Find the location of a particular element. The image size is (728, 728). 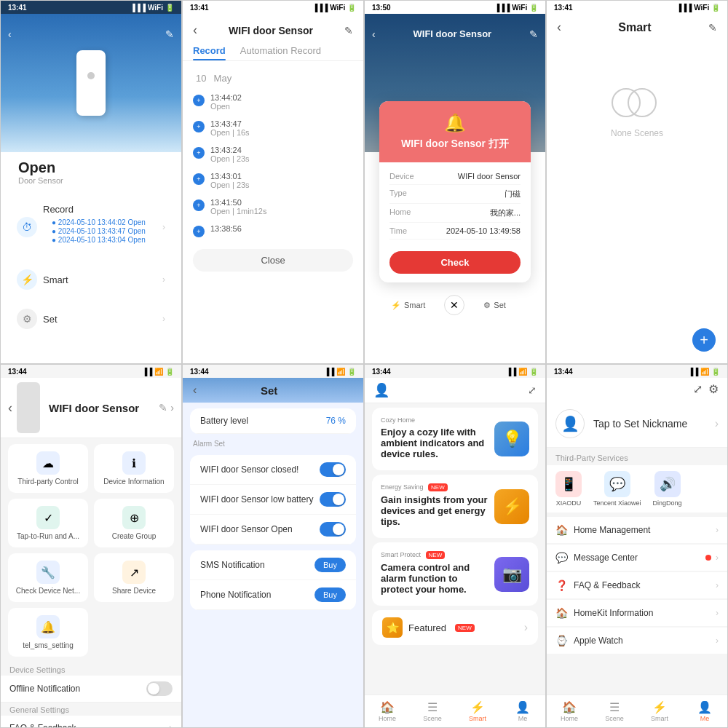

check-button-3: Check is located at coordinates (455, 262).